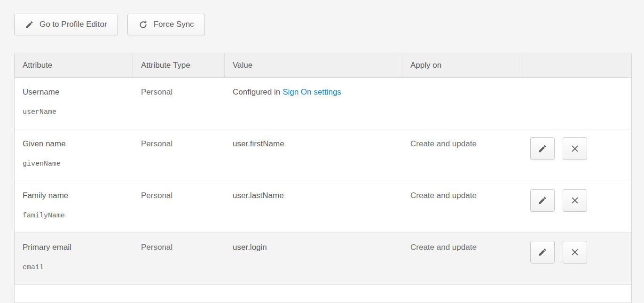 The image size is (644, 303). I want to click on sign-on-settings-link: Sign On settings, so click(312, 92).